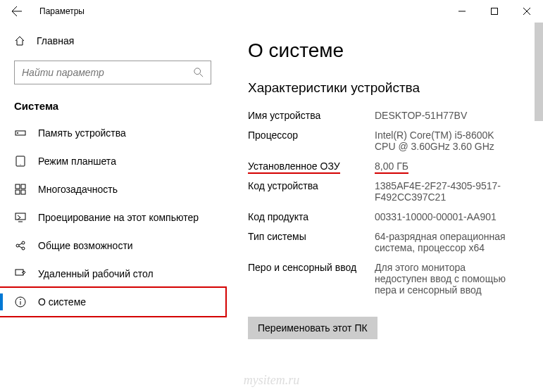 The width and height of the screenshot is (543, 392). What do you see at coordinates (539, 72) in the screenshot?
I see `scrollbar` at bounding box center [539, 72].